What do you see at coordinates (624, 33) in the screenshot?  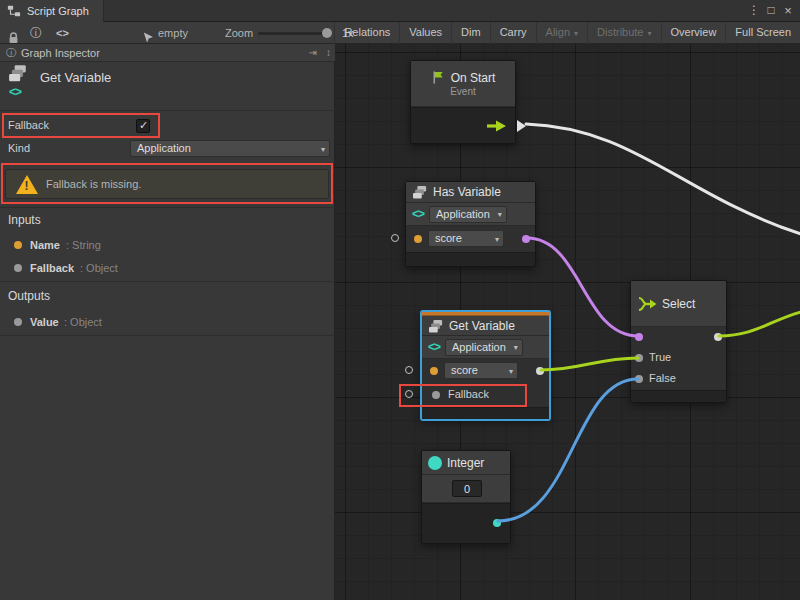 I see `distribute-dropdown-button: Distribute` at bounding box center [624, 33].